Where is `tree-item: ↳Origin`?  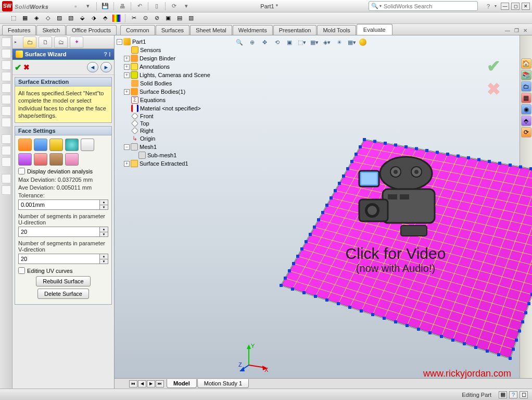 tree-item: ↳Origin is located at coordinates (192, 139).